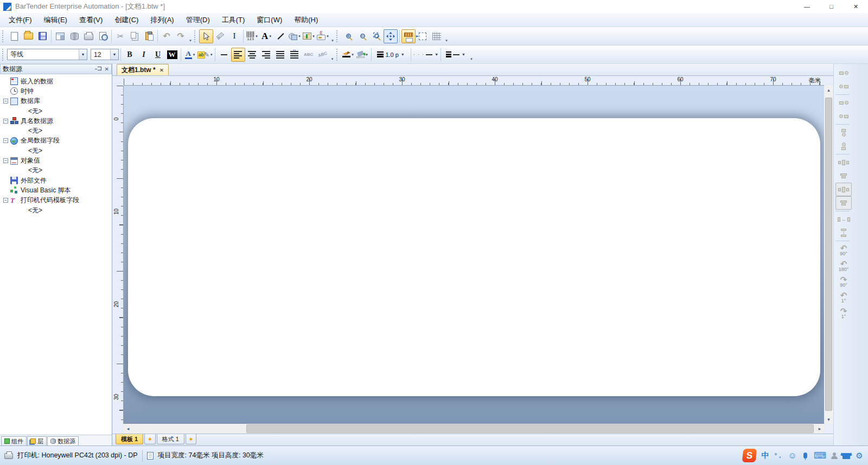 This screenshot has width=868, height=465. I want to click on align-left-button, so click(238, 55).